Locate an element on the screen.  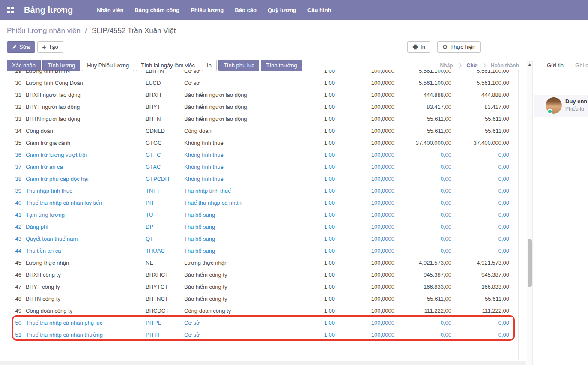
line-code: THUAC is located at coordinates (163, 251).